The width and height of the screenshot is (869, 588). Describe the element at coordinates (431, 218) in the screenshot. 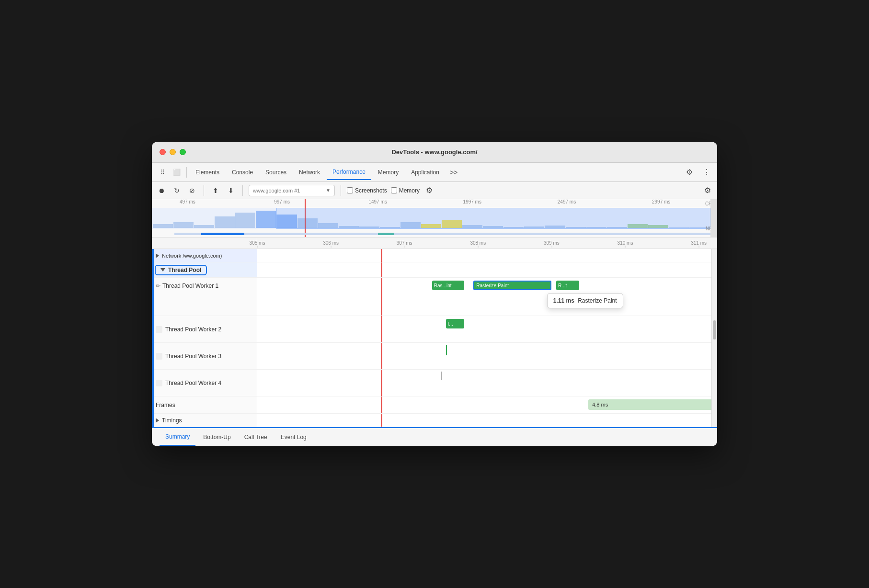

I see `cpu-bars` at that location.